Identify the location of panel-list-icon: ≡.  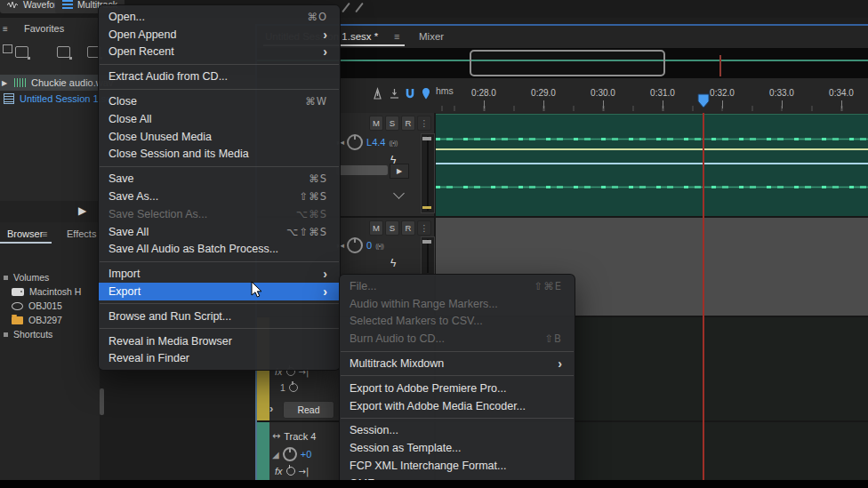
(5, 28).